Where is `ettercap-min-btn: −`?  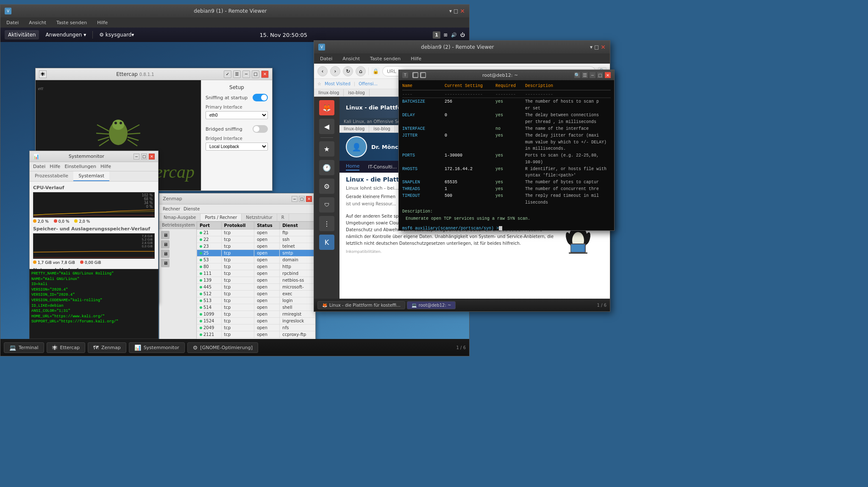 ettercap-min-btn: − is located at coordinates (246, 74).